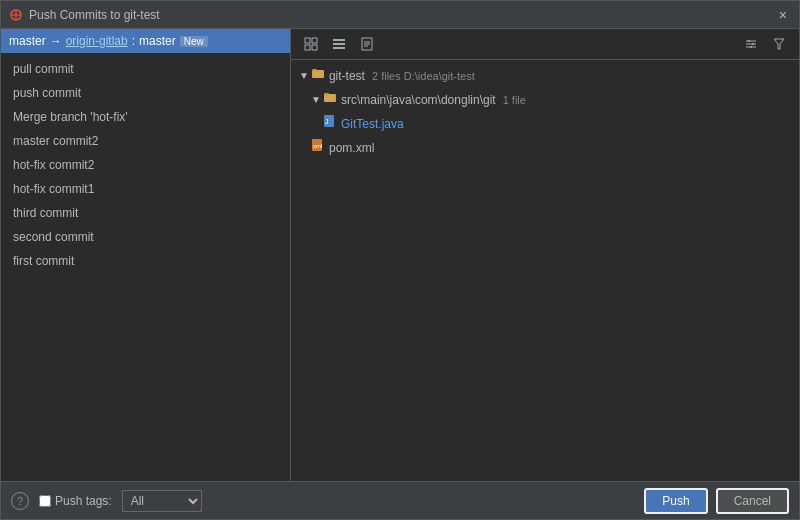 The height and width of the screenshot is (520, 800). I want to click on filter-icon, so click(779, 44).